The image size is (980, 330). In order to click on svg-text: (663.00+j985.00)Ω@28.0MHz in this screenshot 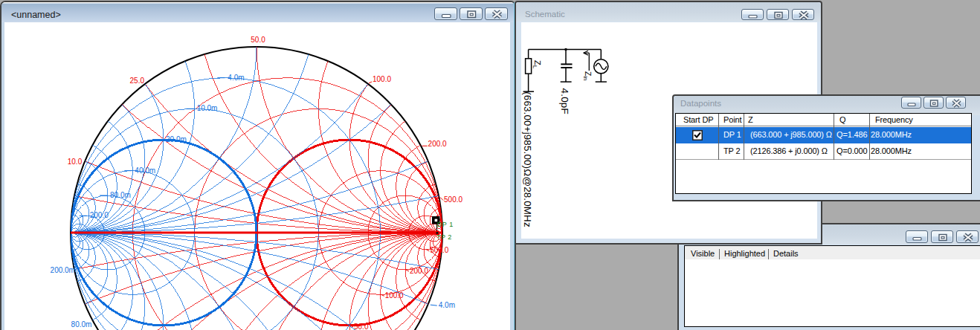, I will do `click(528, 159)`.